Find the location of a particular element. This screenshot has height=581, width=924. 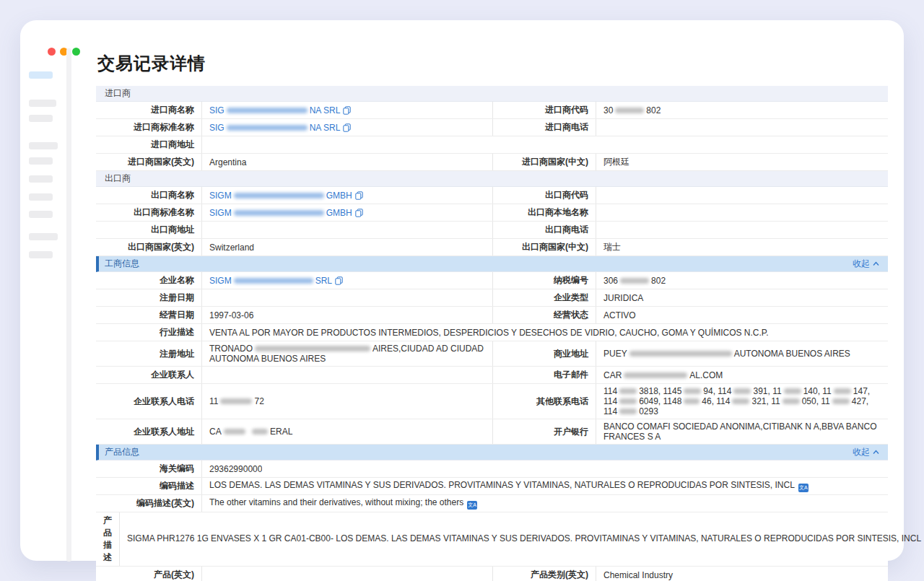

field-label: 出口商国家(英文) is located at coordinates (149, 247).